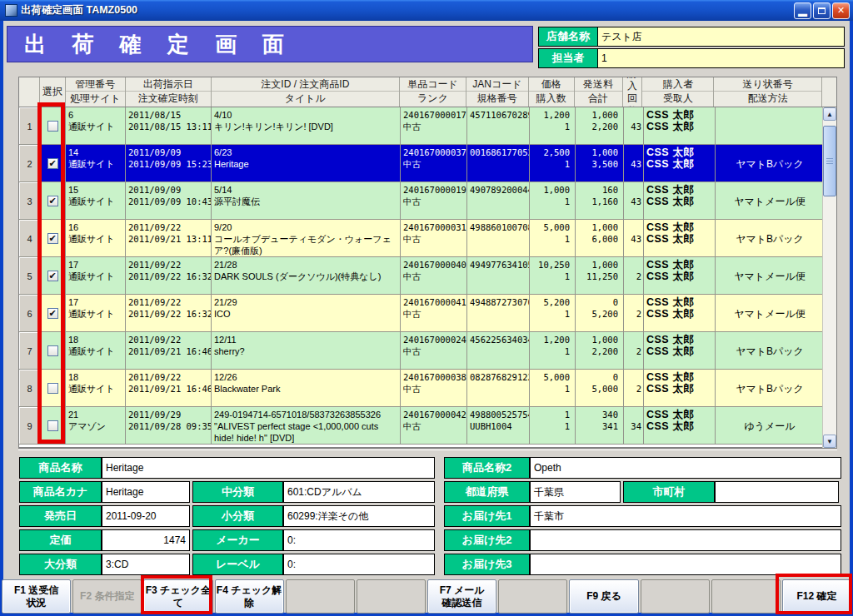 The image size is (853, 616). I want to click on fkey-f1: F1 送受信 状況, so click(37, 596).